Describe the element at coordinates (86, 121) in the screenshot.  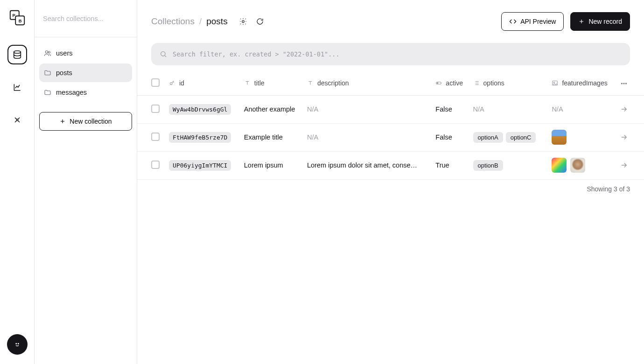
I see `new-collection-button: New collection` at that location.